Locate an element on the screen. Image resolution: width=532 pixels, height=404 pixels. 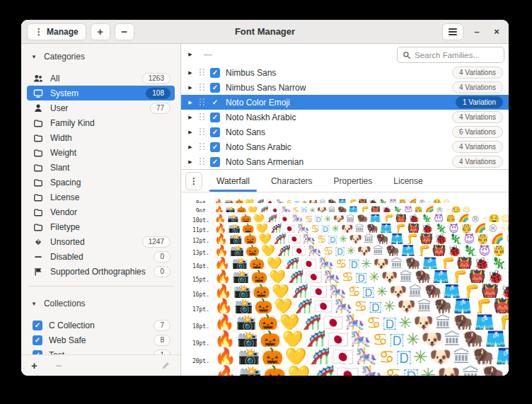
preview-tabbar: ⋮ WaterfallCharactersPropertiesLicense is located at coordinates (345, 181).